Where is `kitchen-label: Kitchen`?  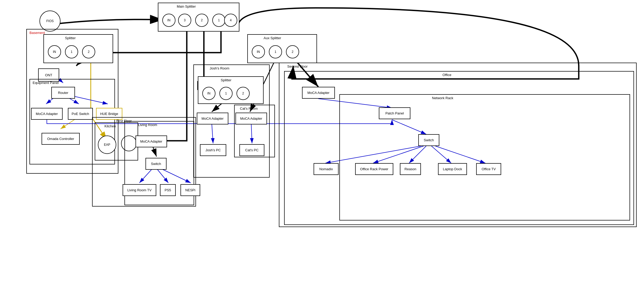
kitchen-label: Kitchen is located at coordinates (110, 126).